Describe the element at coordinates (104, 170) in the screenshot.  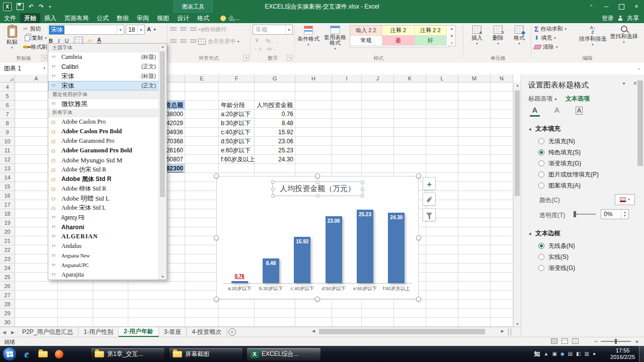
I see `font-option: OAdobe 仿宋 Std R` at that location.